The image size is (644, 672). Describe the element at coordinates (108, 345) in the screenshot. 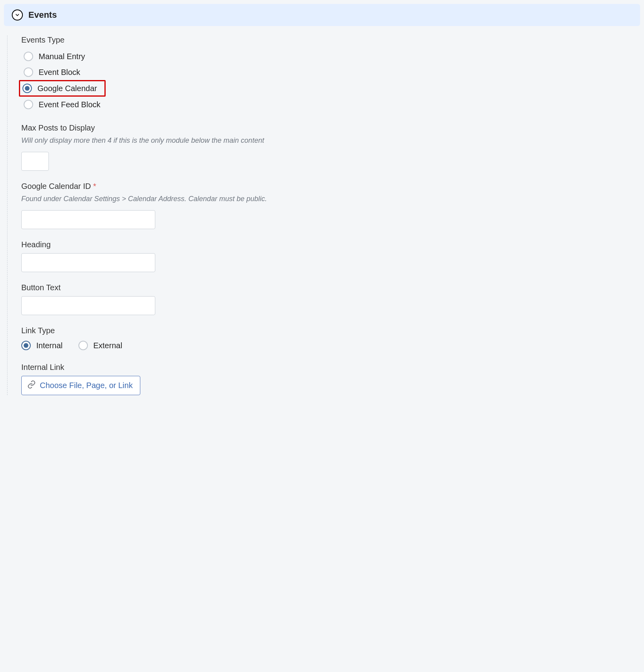

I see `radio-label: External` at that location.